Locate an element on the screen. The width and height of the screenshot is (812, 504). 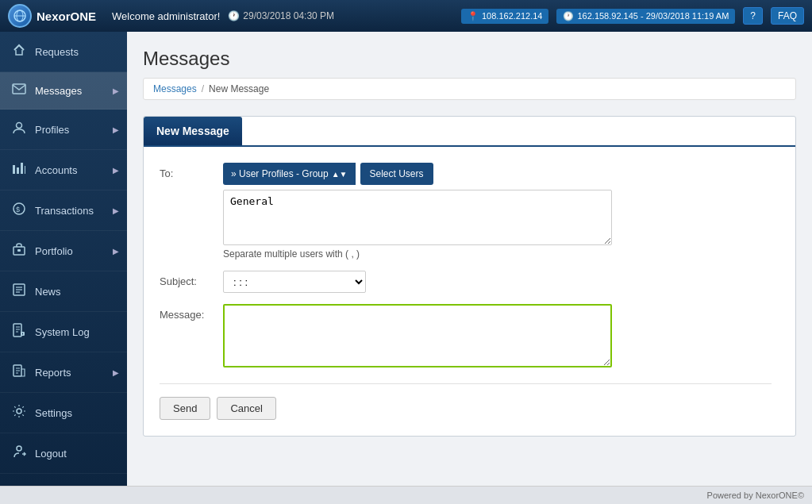
subject-label: Subject: is located at coordinates (191, 279).